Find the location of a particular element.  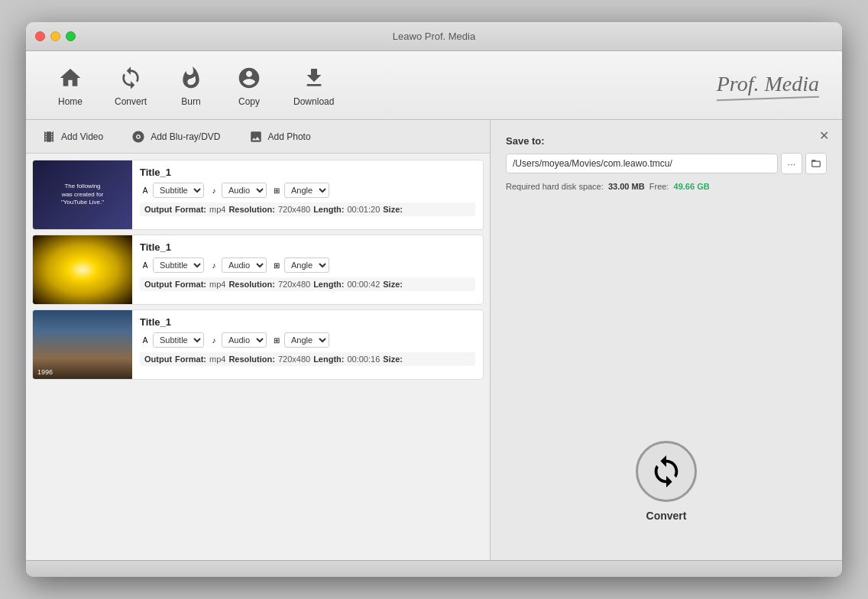

maximize-window-button is located at coordinates (70, 37).